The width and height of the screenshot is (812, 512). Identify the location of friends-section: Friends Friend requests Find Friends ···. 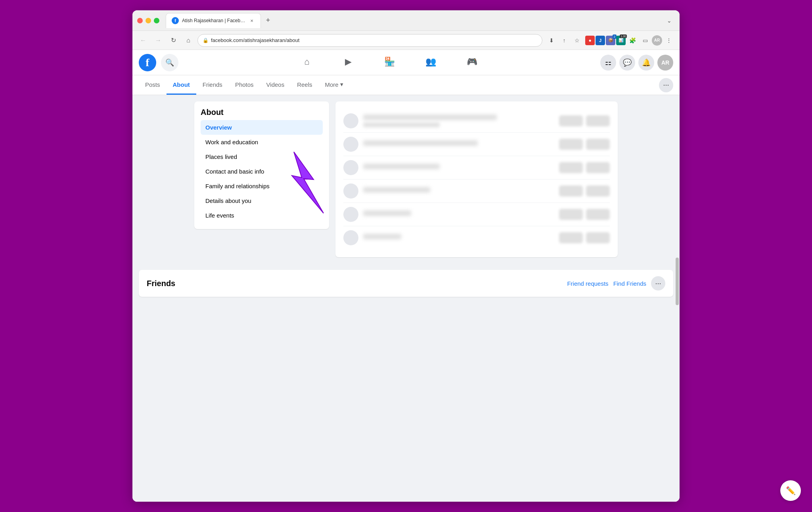
(406, 283).